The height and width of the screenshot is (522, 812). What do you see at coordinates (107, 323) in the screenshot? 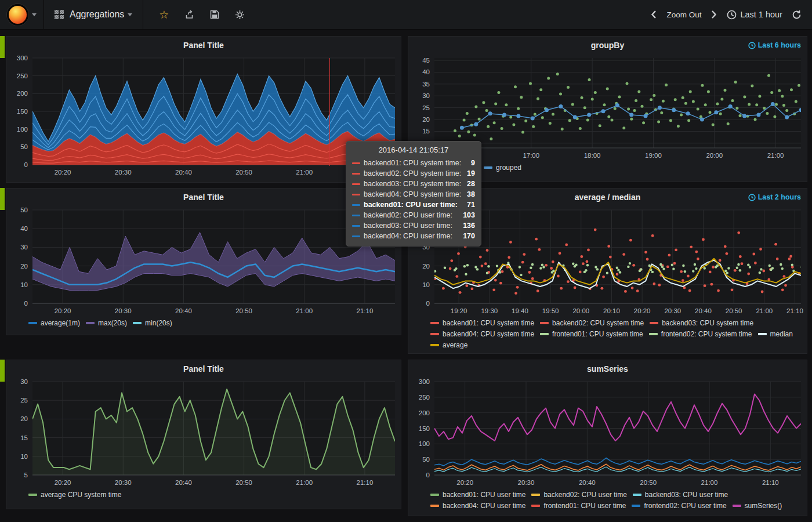
I see `legend-item: max(20s)` at bounding box center [107, 323].